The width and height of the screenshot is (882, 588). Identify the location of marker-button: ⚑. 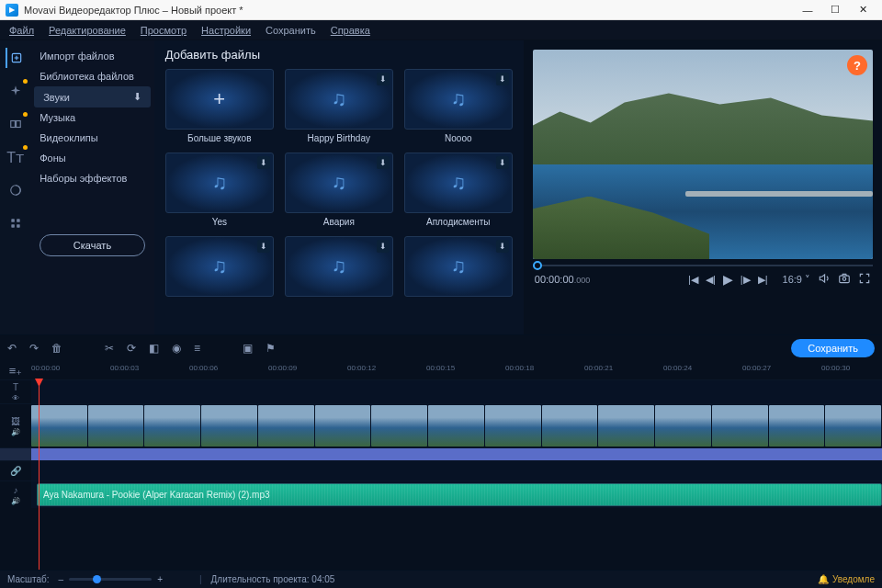
(270, 348).